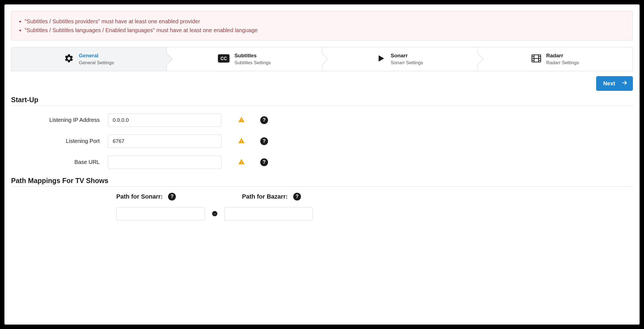 The width and height of the screenshot is (644, 329). What do you see at coordinates (224, 59) in the screenshot?
I see `svg-text: CC` at bounding box center [224, 59].